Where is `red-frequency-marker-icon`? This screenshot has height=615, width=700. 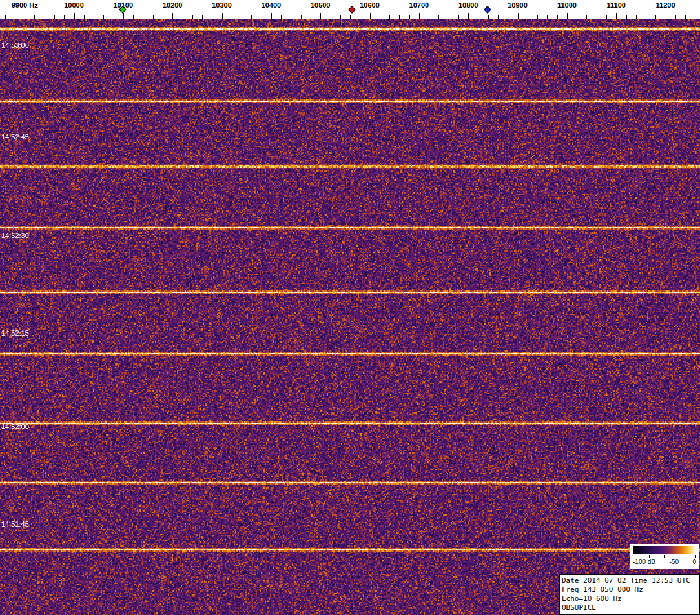
red-frequency-marker-icon is located at coordinates (351, 9).